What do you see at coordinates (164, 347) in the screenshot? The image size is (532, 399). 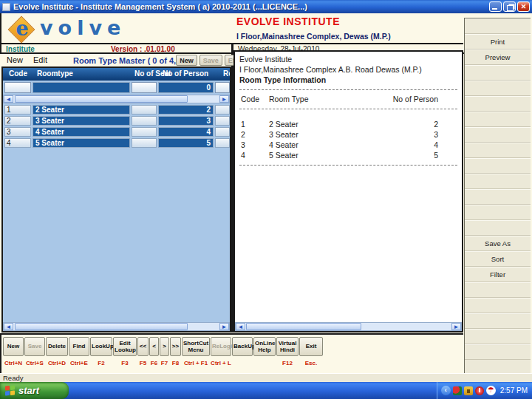 I see `toolbar-nav-button: >` at bounding box center [164, 347].